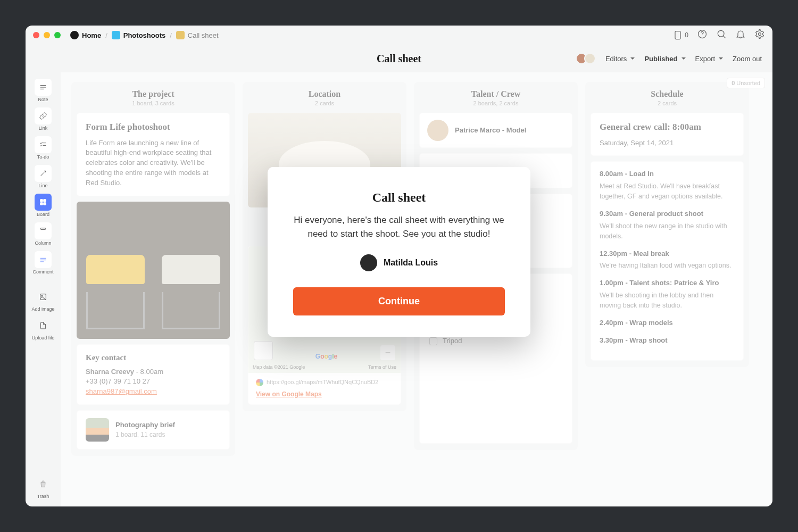  Describe the element at coordinates (665, 59) in the screenshot. I see `published-dropdown: Published` at that location.